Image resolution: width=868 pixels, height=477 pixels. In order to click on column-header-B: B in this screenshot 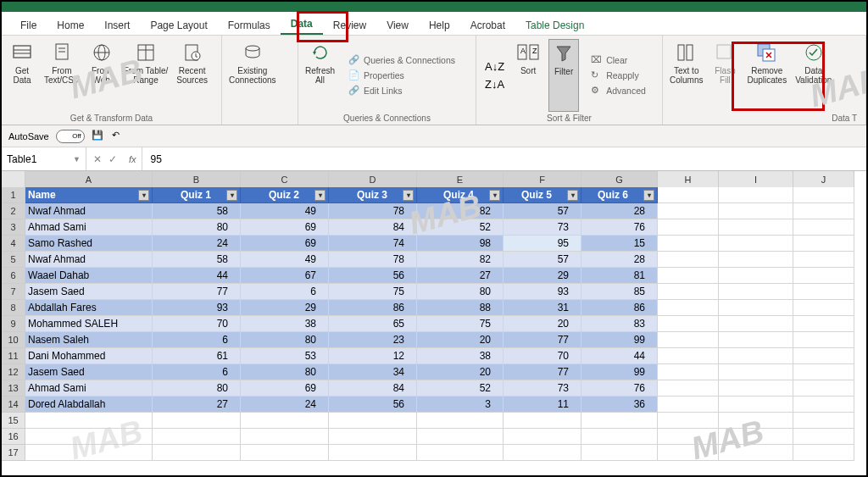, I will do `click(197, 180)`.